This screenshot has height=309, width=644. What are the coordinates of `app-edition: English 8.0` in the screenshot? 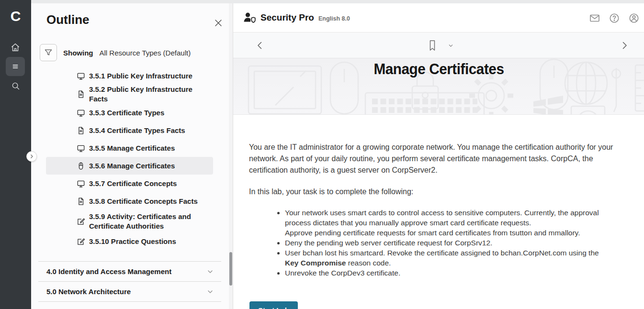 It's located at (334, 19).